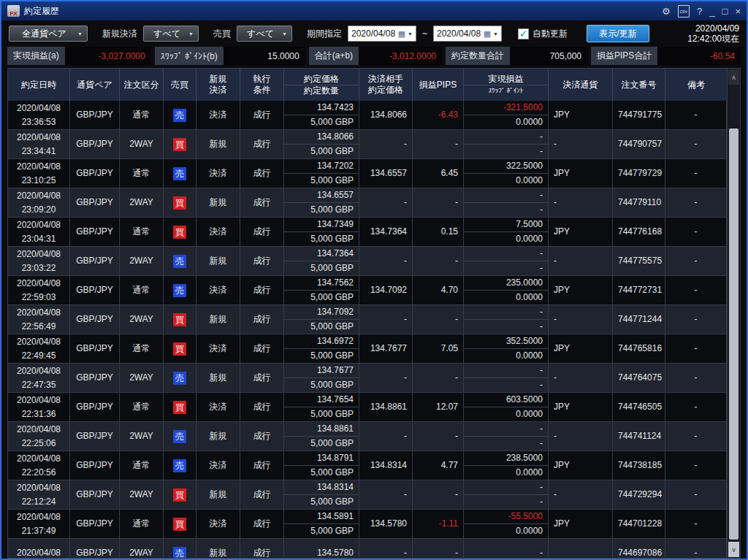  I want to click on table-row: 2020/04/08 22:20:56 GBP/JPY 通常 売 決済 成行 1…, so click(367, 466).